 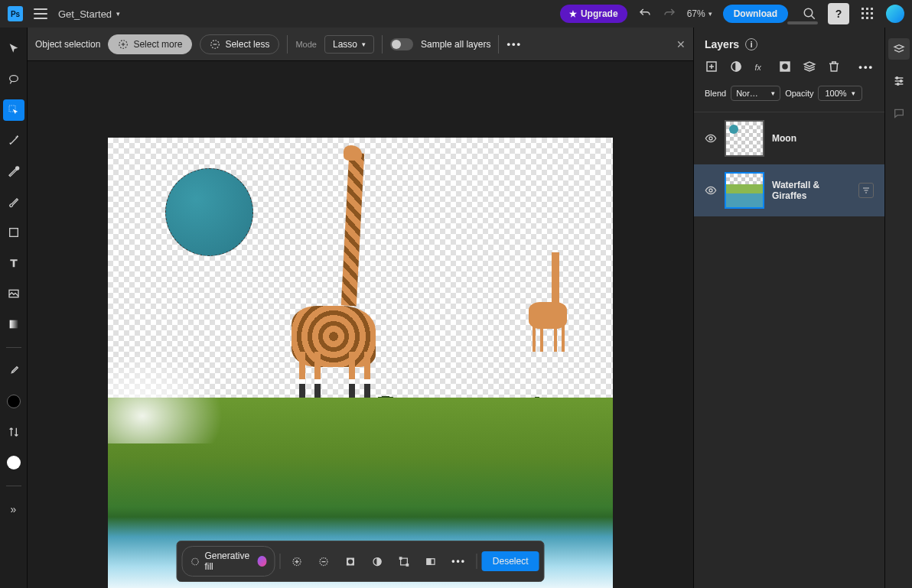 I want to click on more-actions-icon: •••, so click(x=459, y=561).